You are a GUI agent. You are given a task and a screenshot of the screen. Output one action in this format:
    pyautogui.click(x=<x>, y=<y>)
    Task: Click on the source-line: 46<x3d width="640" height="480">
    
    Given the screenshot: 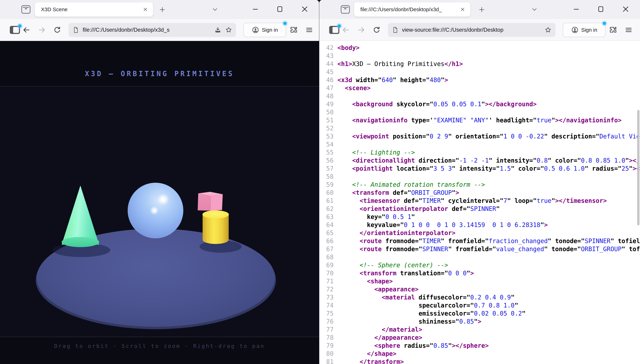 What is the action you would take?
    pyautogui.click(x=479, y=80)
    